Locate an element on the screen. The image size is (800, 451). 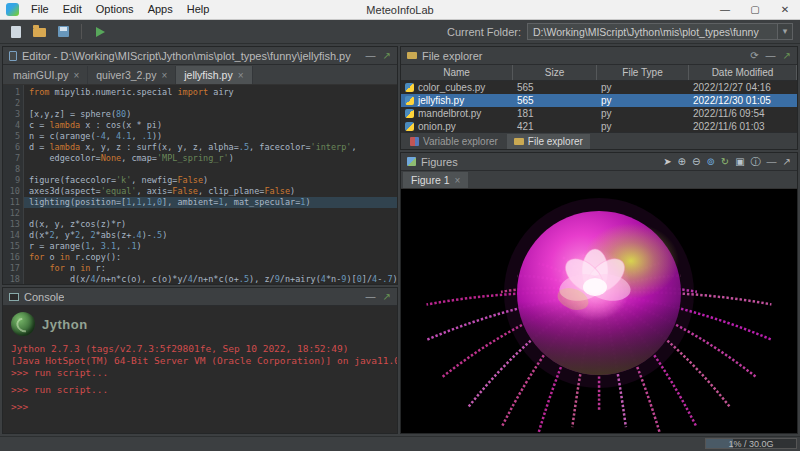
menu-options: Options is located at coordinates (115, 10).